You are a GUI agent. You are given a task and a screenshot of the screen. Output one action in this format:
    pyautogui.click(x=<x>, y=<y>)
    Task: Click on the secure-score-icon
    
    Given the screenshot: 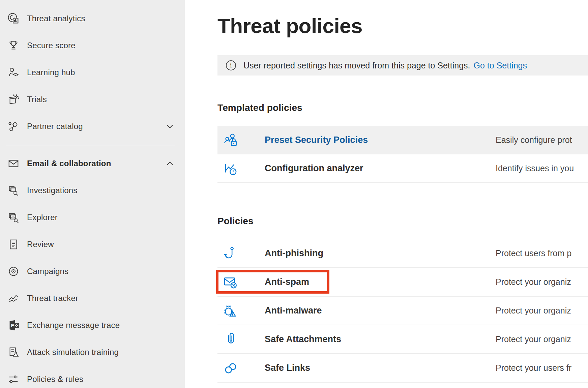 What is the action you would take?
    pyautogui.click(x=13, y=46)
    